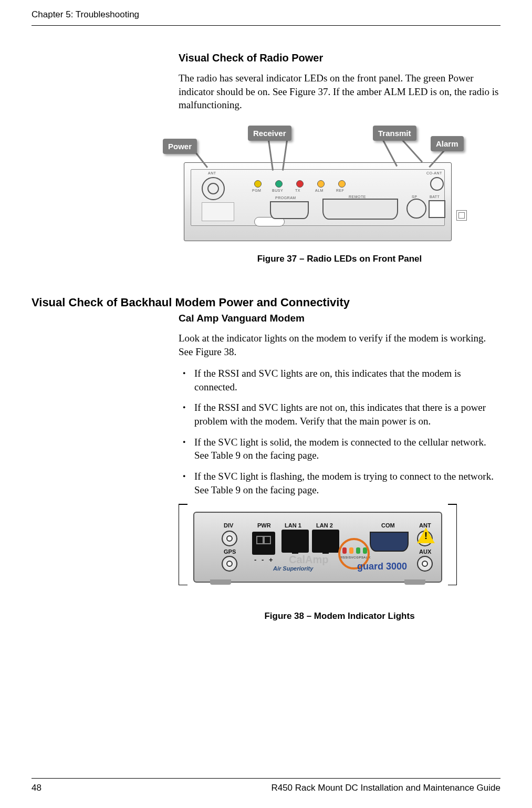 The image size is (532, 808). Describe the element at coordinates (264, 525) in the screenshot. I see `label-pwr: PWR` at that location.